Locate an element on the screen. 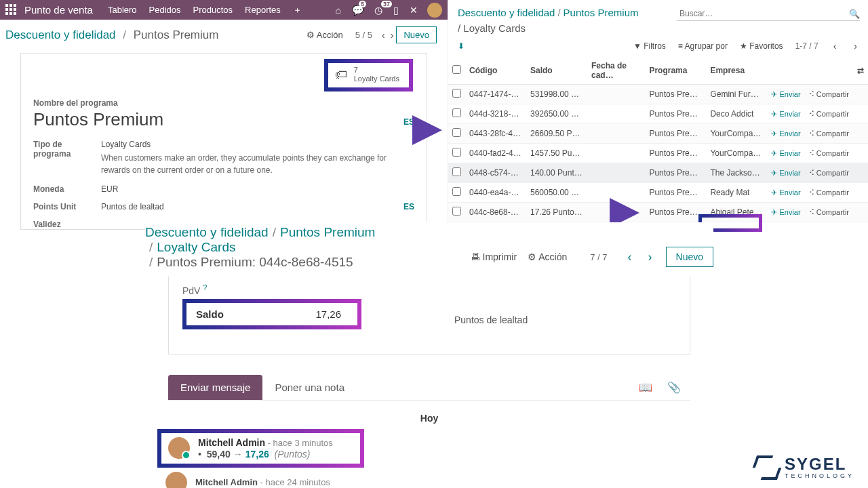 This screenshot has height=488, width=868. sygel-icon is located at coordinates (767, 468).